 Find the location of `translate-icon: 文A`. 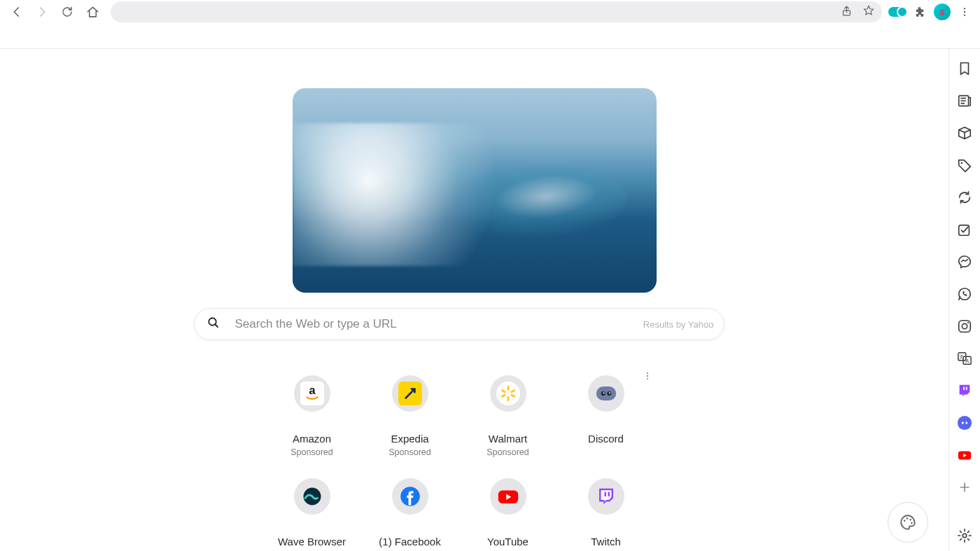

translate-icon: 文A is located at coordinates (965, 358).